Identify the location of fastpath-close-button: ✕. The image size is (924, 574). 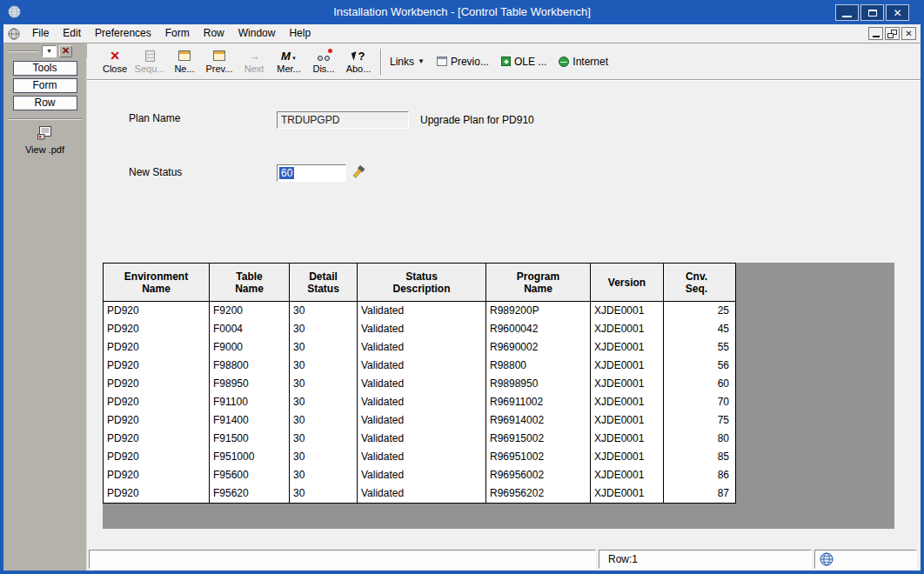
(66, 51).